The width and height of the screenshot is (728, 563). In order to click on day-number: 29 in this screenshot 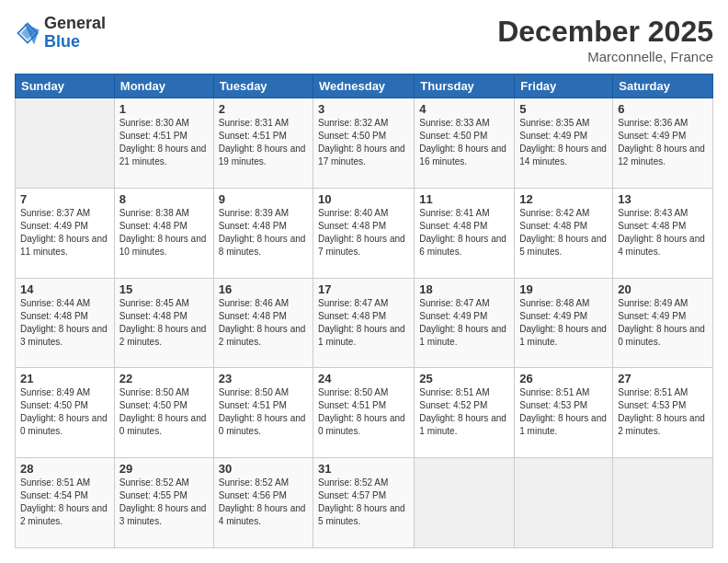, I will do `click(164, 469)`.